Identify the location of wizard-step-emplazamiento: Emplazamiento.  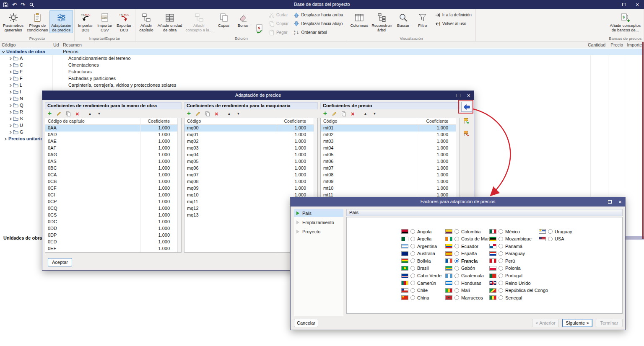
(319, 222).